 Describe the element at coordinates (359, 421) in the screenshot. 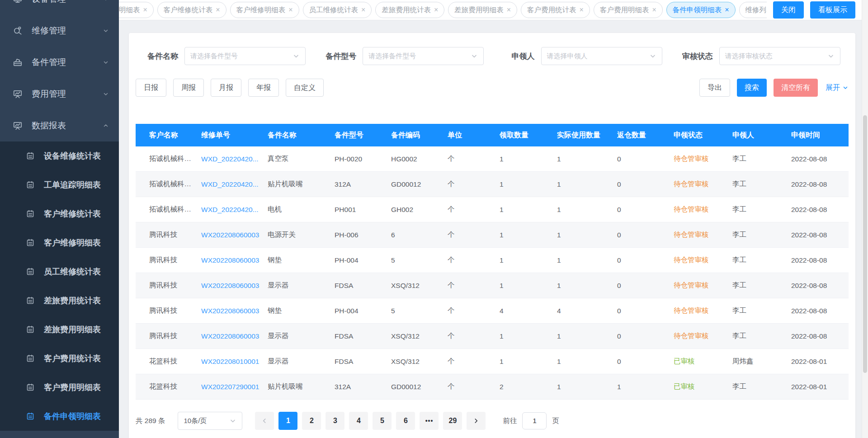

I see `page-button: 4` at that location.